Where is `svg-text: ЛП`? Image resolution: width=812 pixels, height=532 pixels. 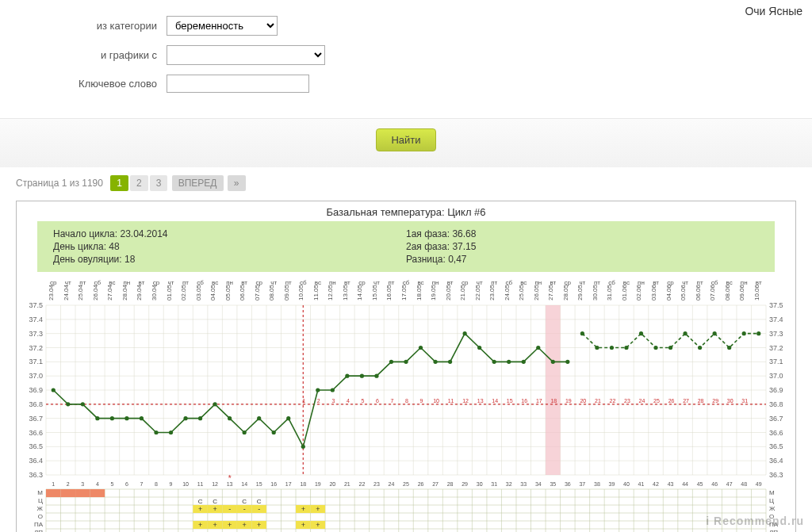
svg-text: ЛП is located at coordinates (774, 530).